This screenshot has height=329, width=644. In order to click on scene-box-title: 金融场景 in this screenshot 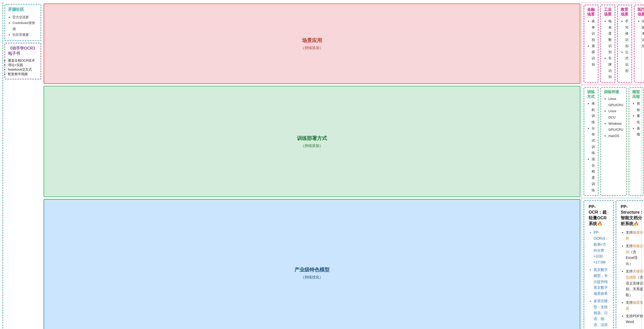, I will do `click(591, 12)`.